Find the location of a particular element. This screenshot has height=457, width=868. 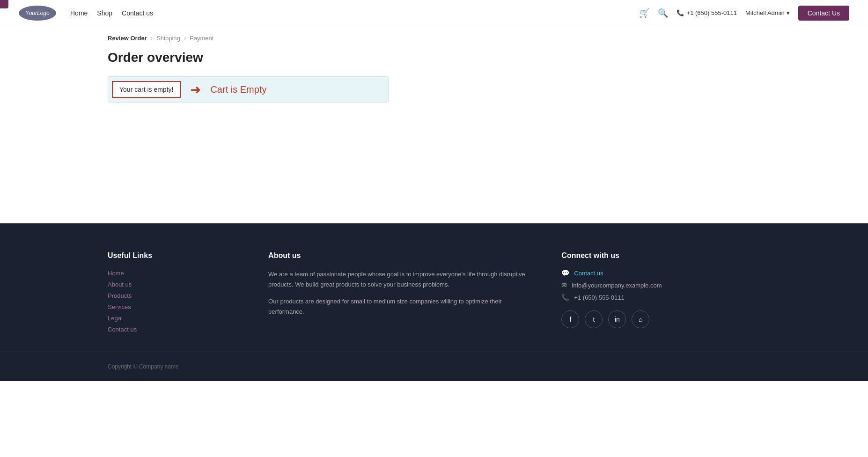

list-item: About us is located at coordinates (174, 284).